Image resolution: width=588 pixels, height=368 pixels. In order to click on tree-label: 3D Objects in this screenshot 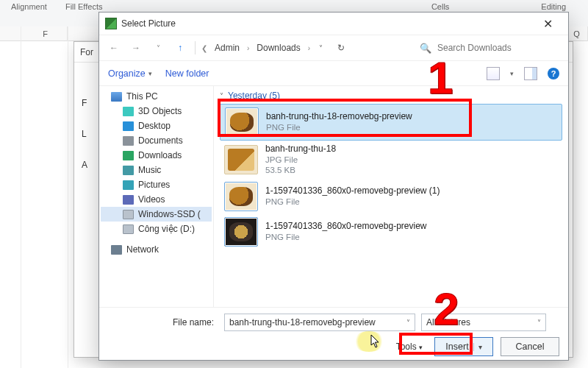, I will do `click(160, 111)`.